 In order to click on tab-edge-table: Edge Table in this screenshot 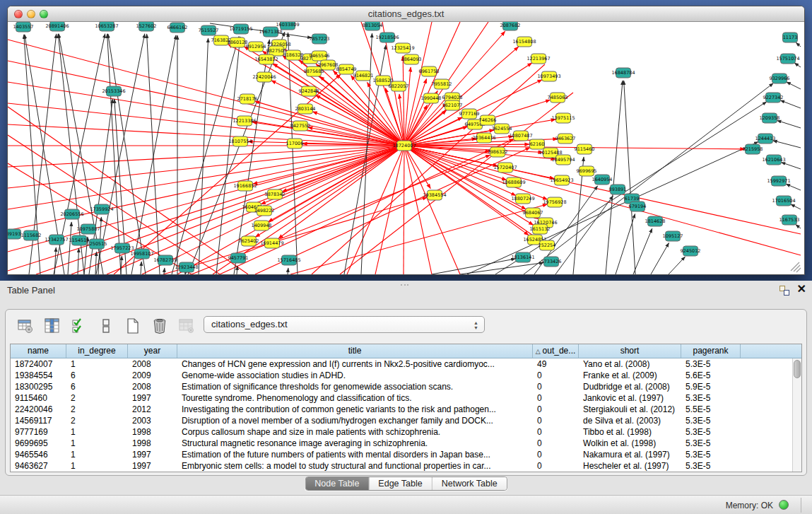, I will do `click(400, 484)`.